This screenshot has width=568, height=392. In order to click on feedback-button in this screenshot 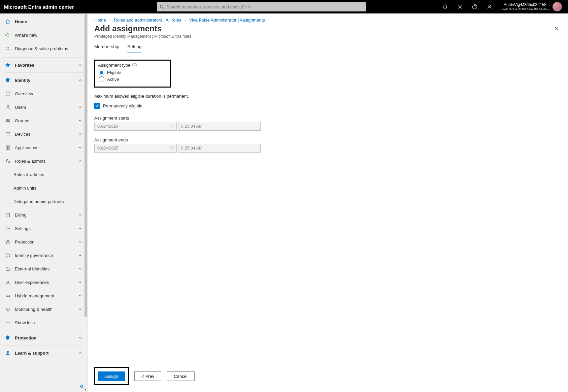, I will do `click(490, 7)`.